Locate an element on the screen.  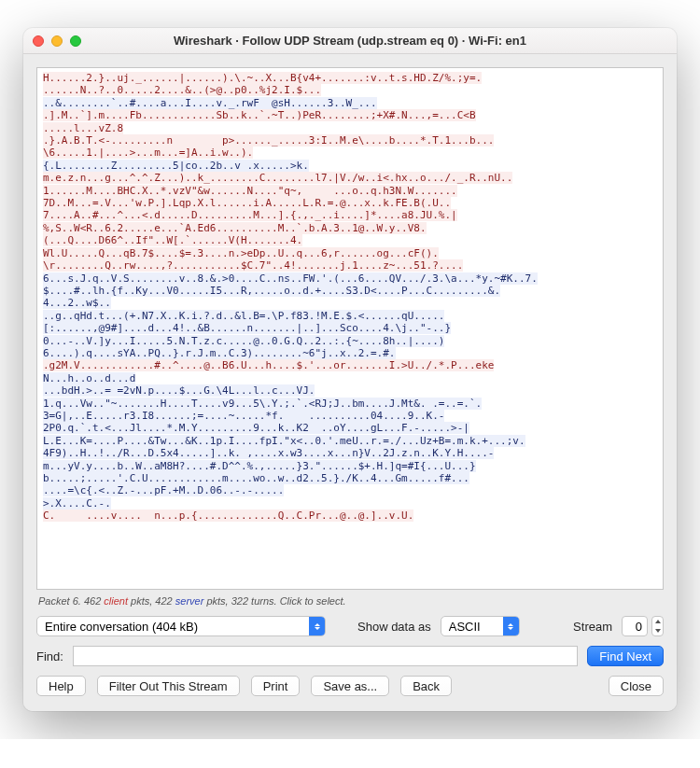
server-segment: [:......,@9#]....d...4!..&B......n......… is located at coordinates (246, 328).